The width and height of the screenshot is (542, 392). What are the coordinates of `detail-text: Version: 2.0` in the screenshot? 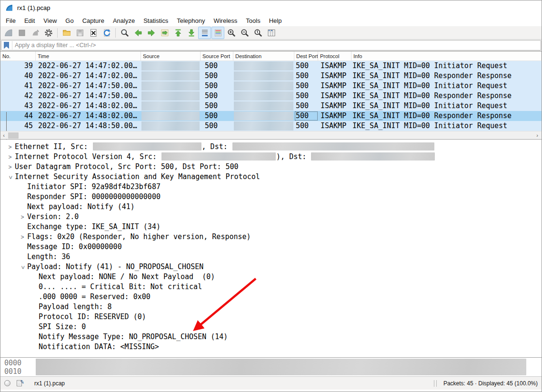 It's located at (53, 217).